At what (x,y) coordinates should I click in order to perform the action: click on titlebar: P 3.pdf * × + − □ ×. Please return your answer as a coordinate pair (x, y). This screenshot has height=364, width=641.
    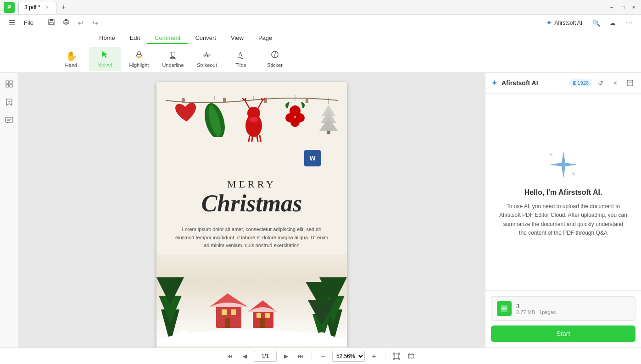
    Looking at the image, I should click on (320, 7).